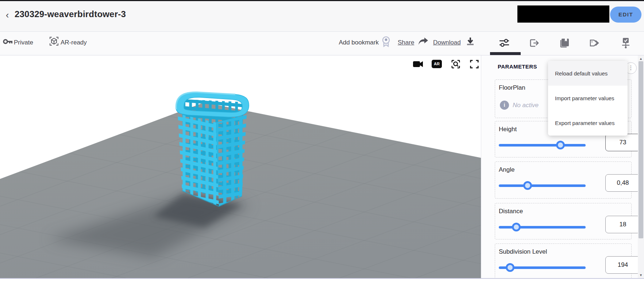  I want to click on info-icon: i, so click(504, 105).